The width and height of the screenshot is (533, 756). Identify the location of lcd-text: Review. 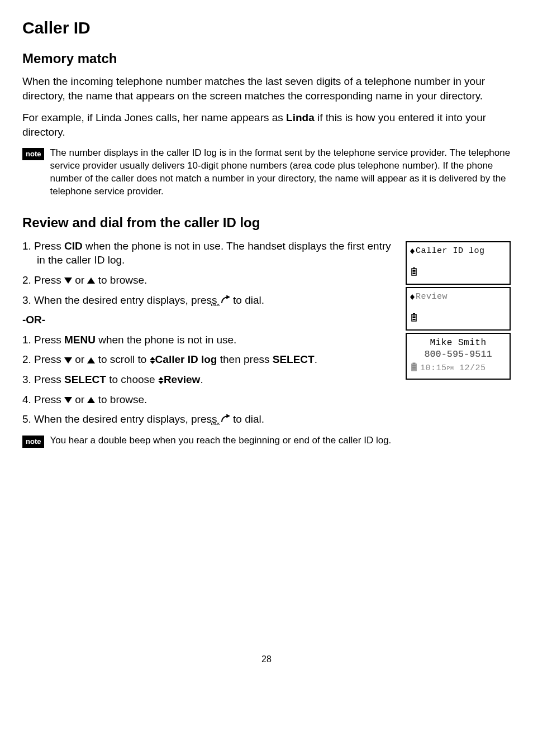
(431, 297).